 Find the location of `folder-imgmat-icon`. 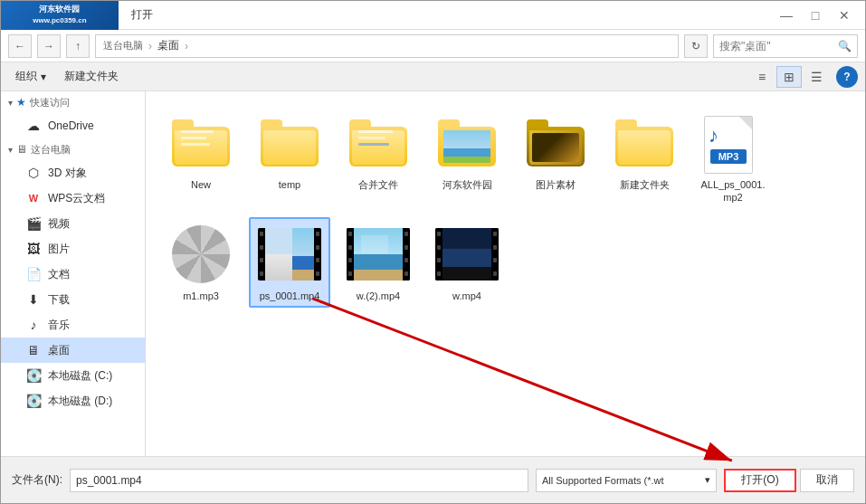

folder-imgmat-icon is located at coordinates (556, 143).